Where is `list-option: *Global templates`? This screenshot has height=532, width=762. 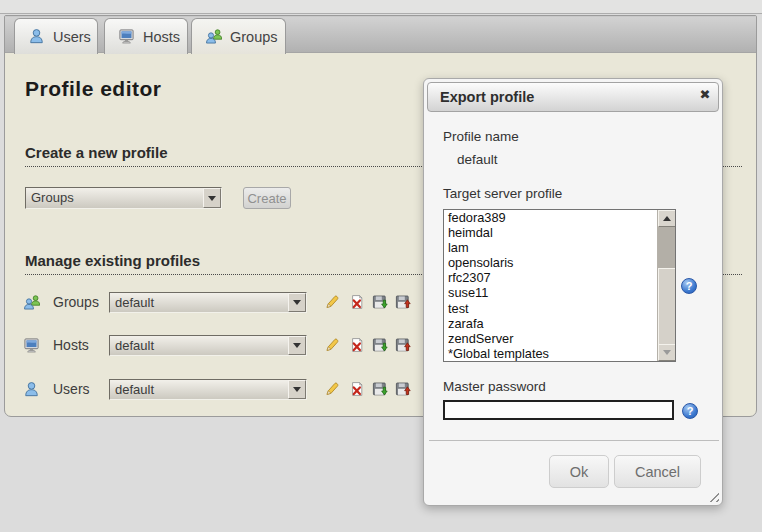 list-option: *Global templates is located at coordinates (560, 354).